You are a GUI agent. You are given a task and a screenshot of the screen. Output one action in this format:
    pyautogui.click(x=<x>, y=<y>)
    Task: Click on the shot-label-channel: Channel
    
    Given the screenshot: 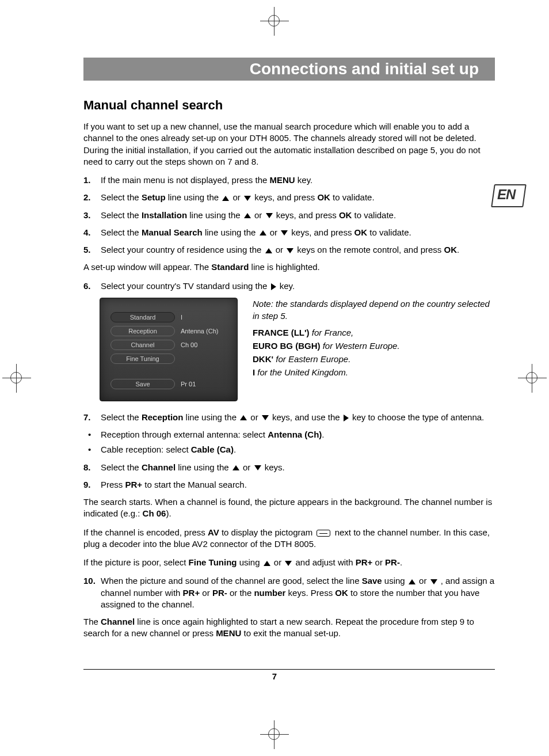 What is the action you would take?
    pyautogui.click(x=143, y=345)
    